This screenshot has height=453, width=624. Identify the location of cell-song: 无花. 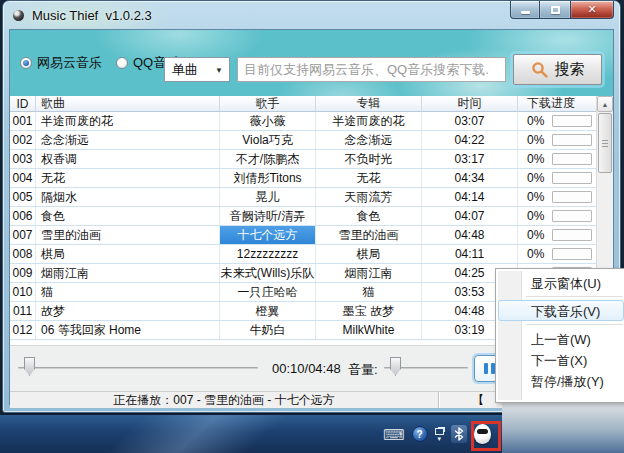
(128, 178).